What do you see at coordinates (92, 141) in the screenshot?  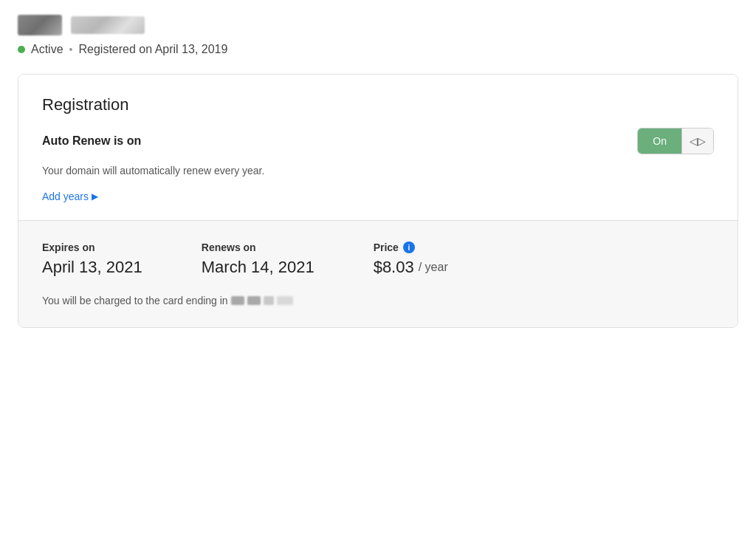 I see `auto-renew-label: Auto Renew is on` at bounding box center [92, 141].